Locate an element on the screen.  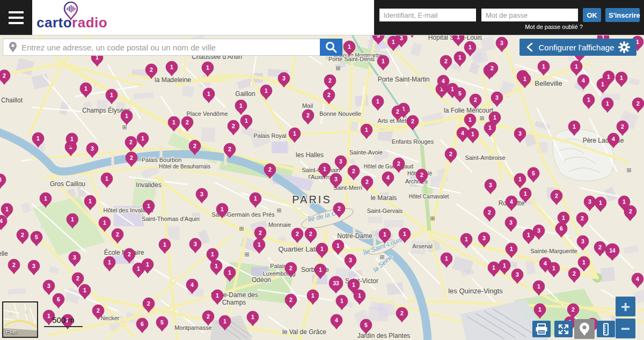
place-label: Saint-Thomas d'Aquin is located at coordinates (171, 219).